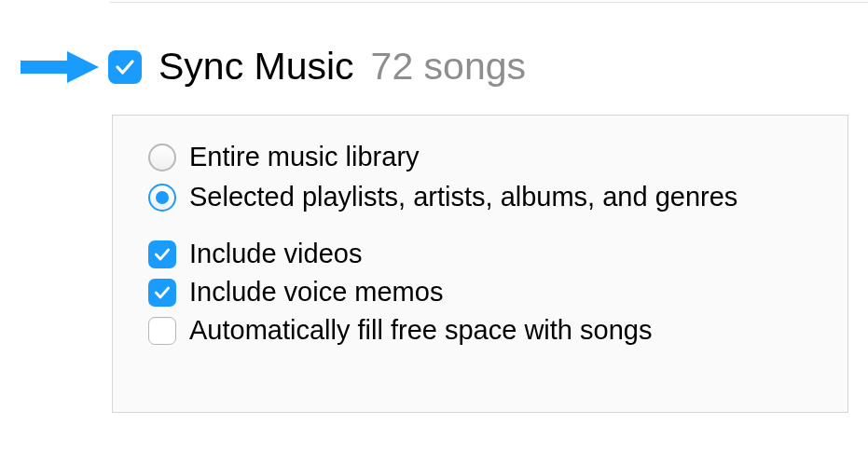  What do you see at coordinates (60, 67) in the screenshot?
I see `pointer-arrow-icon` at bounding box center [60, 67].